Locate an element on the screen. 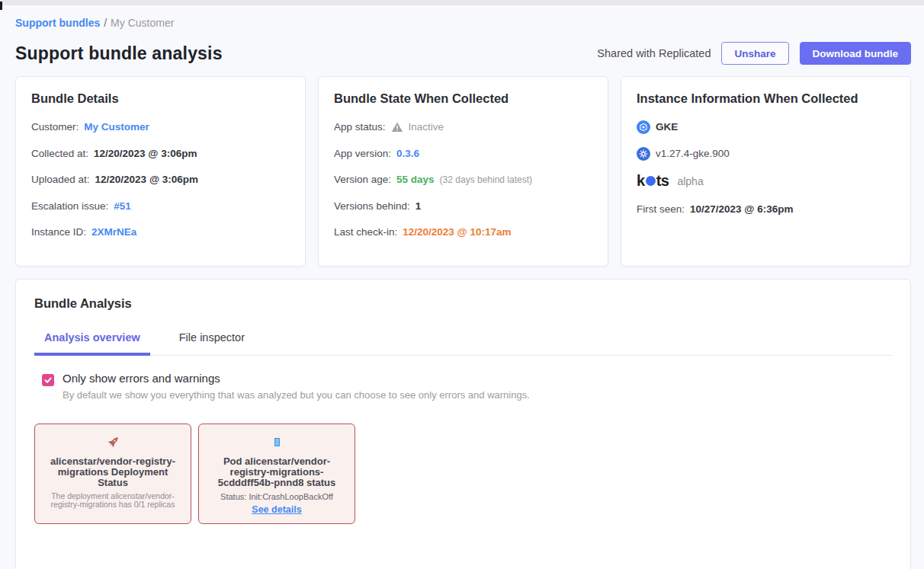 The image size is (924, 569). version-age-value: 55 days is located at coordinates (415, 180).